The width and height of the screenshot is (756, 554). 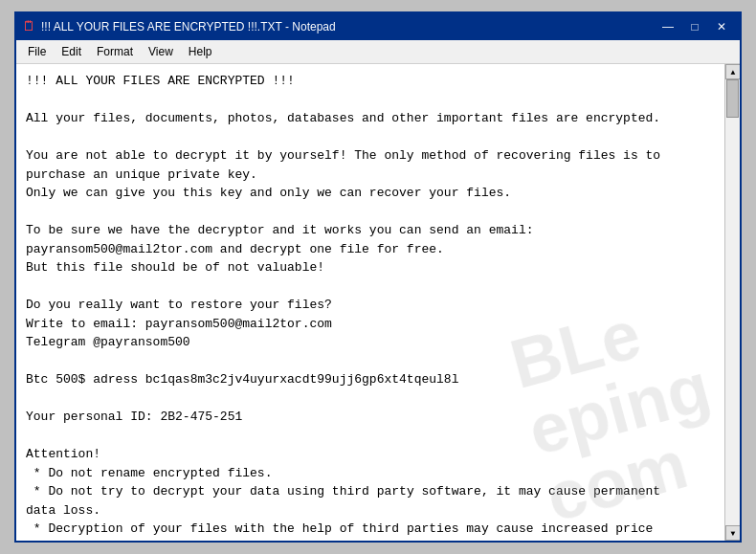 What do you see at coordinates (733, 99) in the screenshot?
I see `scrollbar-thumb` at bounding box center [733, 99].